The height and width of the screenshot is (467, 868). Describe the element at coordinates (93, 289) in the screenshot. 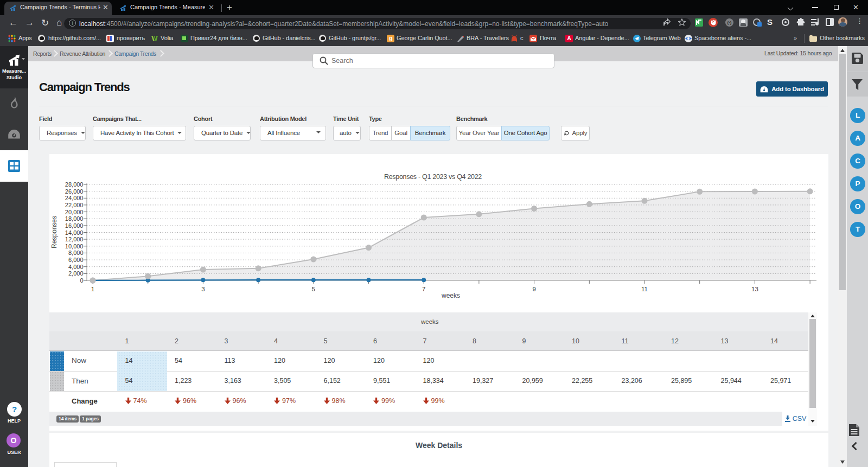

I see `svg-text: 1` at that location.